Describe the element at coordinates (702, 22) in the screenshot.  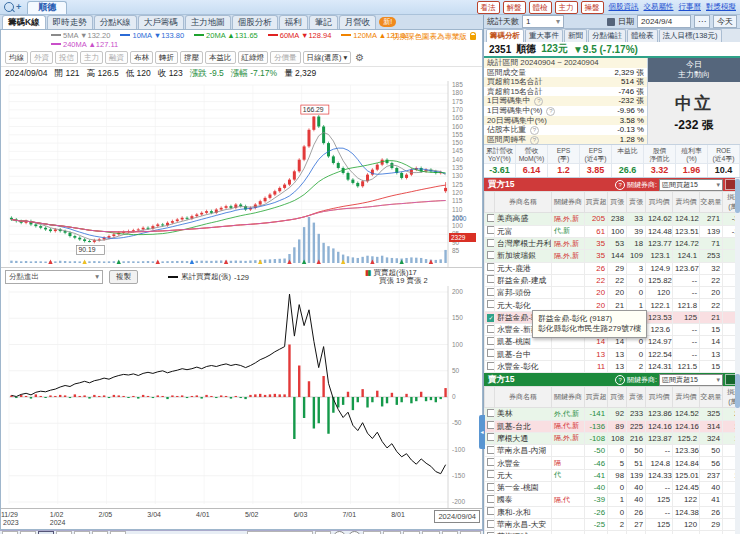
I see `more-dates-button: ⋯` at that location.